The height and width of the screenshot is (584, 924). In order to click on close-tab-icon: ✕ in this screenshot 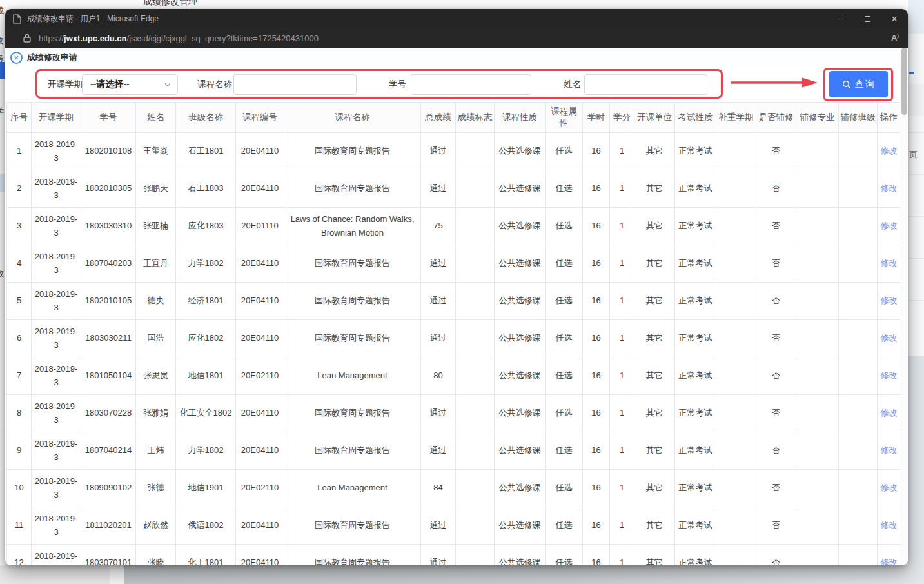, I will do `click(17, 58)`.